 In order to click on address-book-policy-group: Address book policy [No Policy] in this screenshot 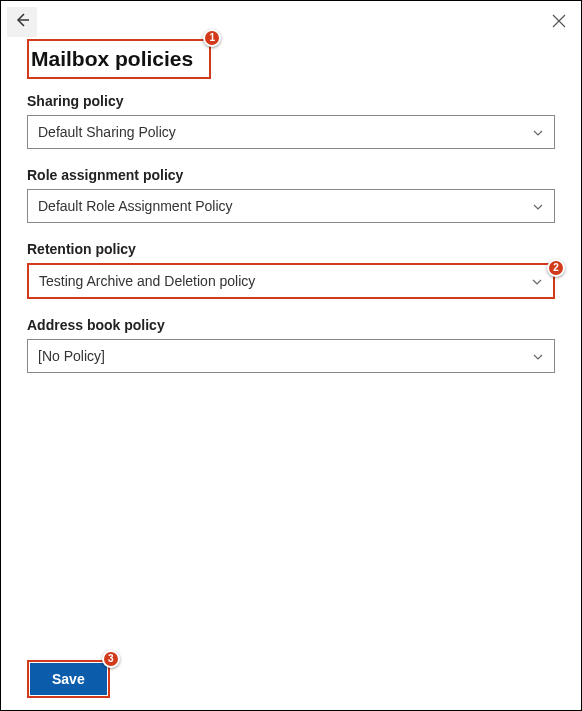, I will do `click(291, 345)`.